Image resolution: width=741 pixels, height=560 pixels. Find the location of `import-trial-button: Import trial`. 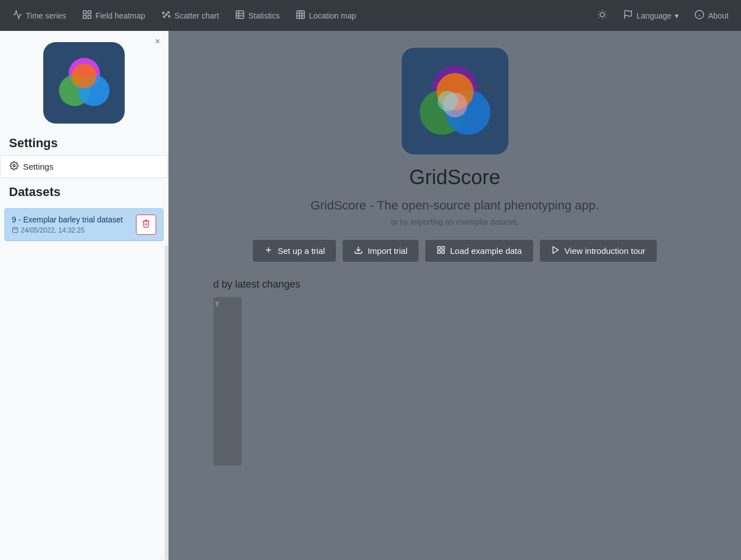

import-trial-button: Import trial is located at coordinates (381, 251).